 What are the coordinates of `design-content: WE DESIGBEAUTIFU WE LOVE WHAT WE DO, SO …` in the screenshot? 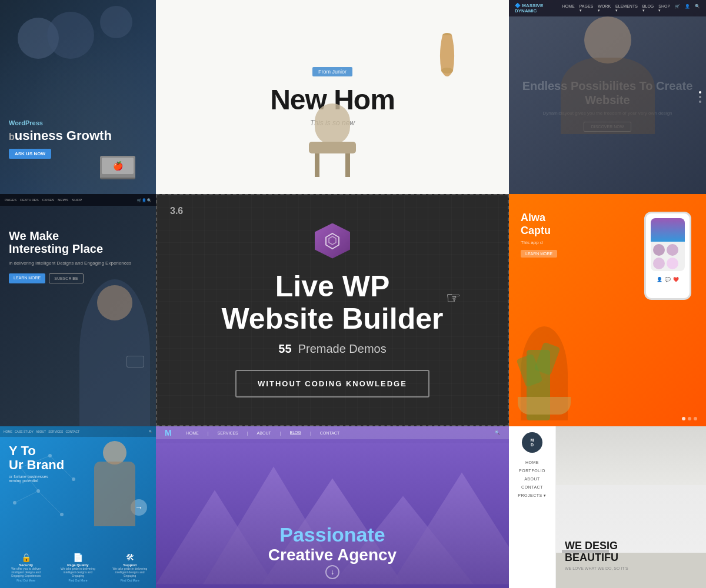 It's located at (597, 555).